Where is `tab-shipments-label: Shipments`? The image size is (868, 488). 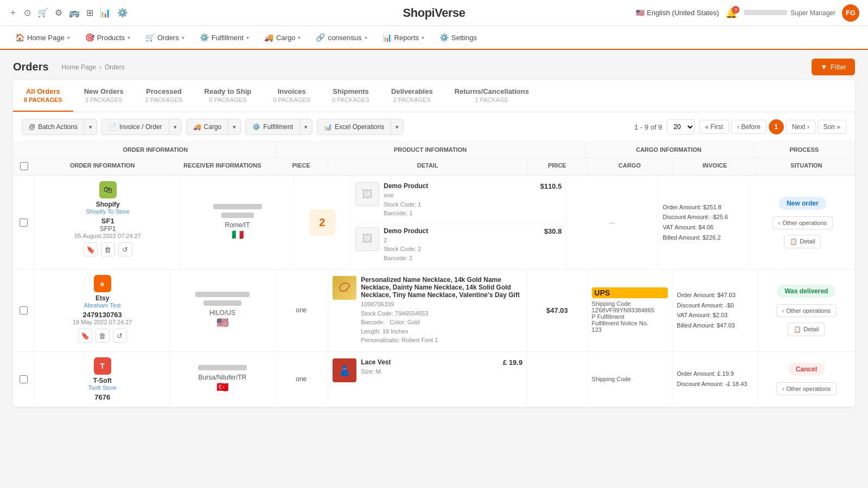 tab-shipments-label: Shipments is located at coordinates (350, 91).